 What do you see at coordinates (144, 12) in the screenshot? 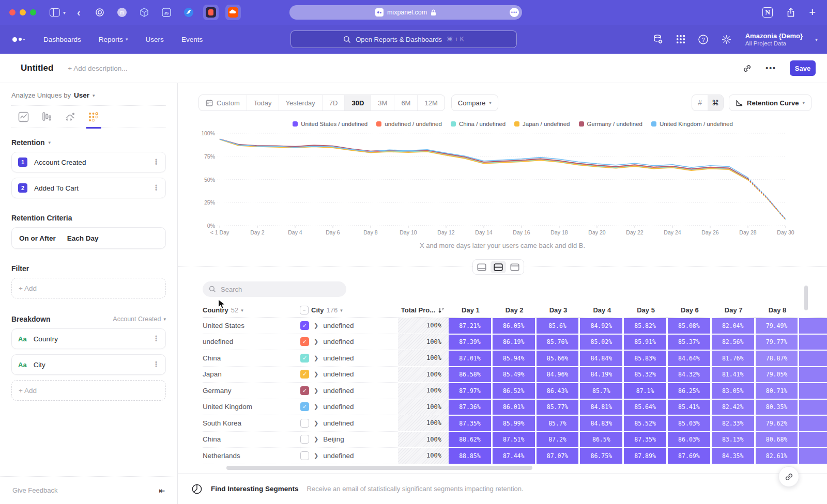
I see `cube-icon` at bounding box center [144, 12].